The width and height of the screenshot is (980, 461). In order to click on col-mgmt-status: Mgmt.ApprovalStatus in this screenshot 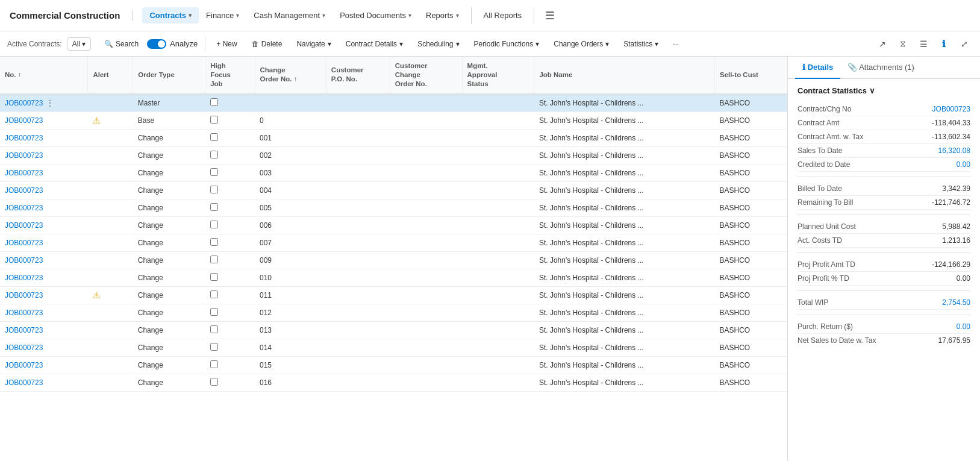, I will do `click(498, 75)`.